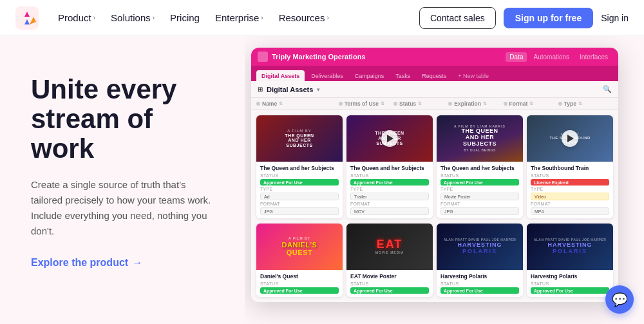  I want to click on card-body-harvesting1: Harvestng Polaris STATUS Approved For Us…, so click(480, 283).